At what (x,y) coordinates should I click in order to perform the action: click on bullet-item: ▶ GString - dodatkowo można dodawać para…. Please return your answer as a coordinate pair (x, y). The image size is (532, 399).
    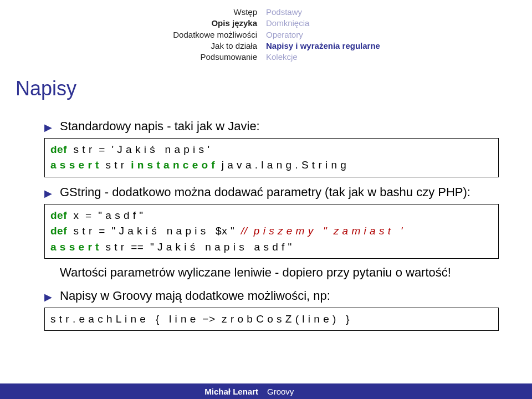
    Looking at the image, I should click on (272, 192).